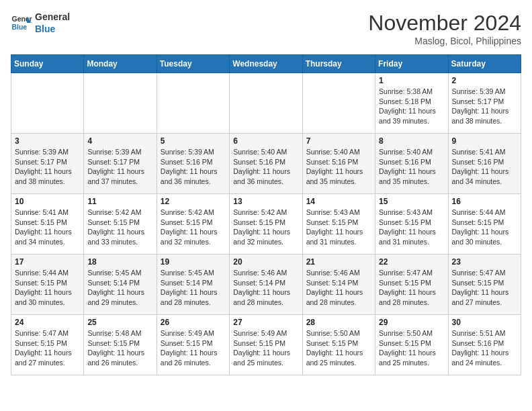 The height and width of the screenshot is (411, 532). What do you see at coordinates (120, 141) in the screenshot?
I see `day-number: 4` at bounding box center [120, 141].